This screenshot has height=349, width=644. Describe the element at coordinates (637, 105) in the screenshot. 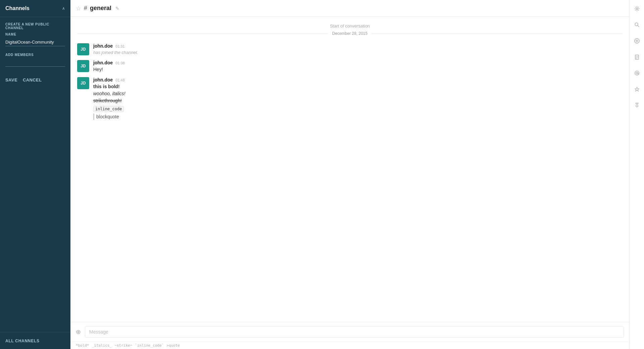

I see `pin-icon` at that location.